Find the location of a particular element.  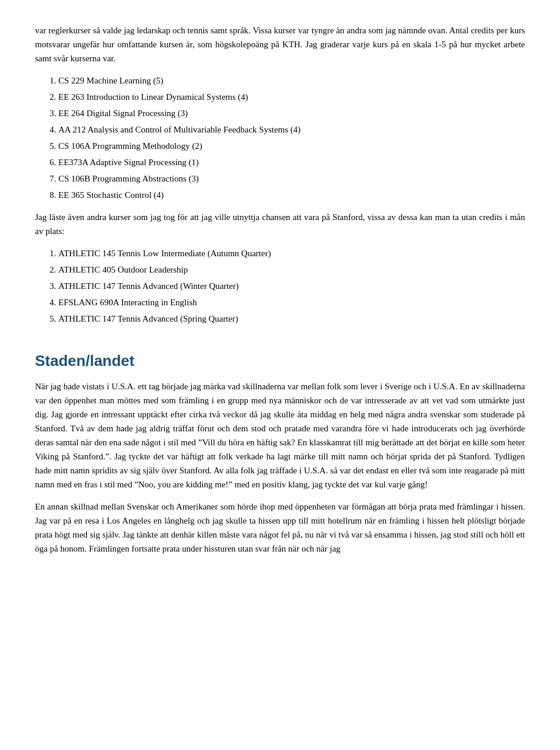

list-item: EFSLANG 690A Interacting in English is located at coordinates (292, 302).